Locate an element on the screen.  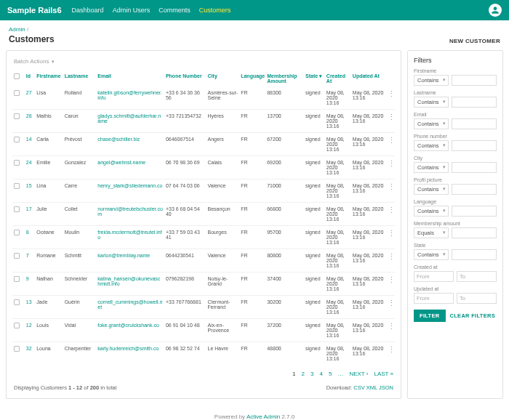
cell-email: karlon@tremblay.name is located at coordinates (130, 261).